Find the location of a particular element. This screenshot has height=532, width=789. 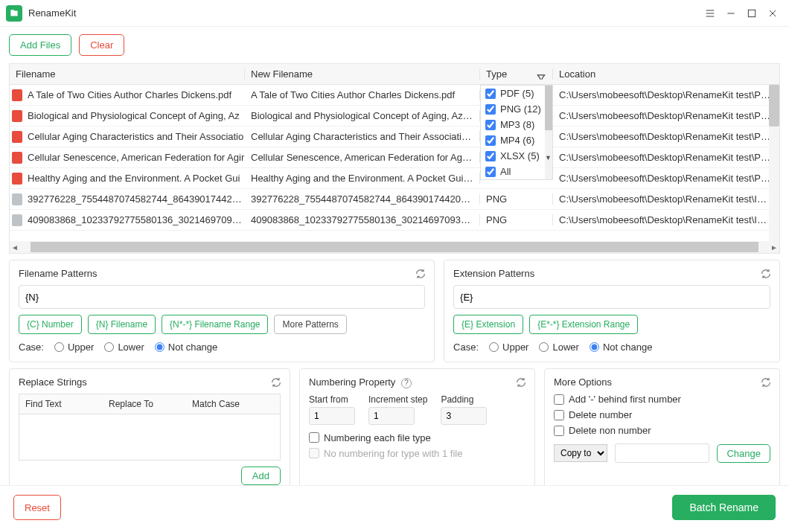

tag-e-range: {E*-*} Extension Range is located at coordinates (584, 324).